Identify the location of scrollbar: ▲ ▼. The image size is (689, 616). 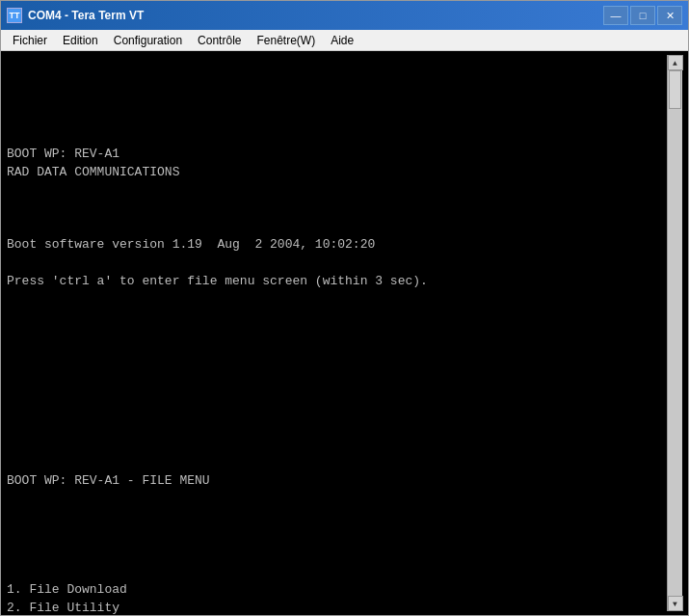
(675, 334).